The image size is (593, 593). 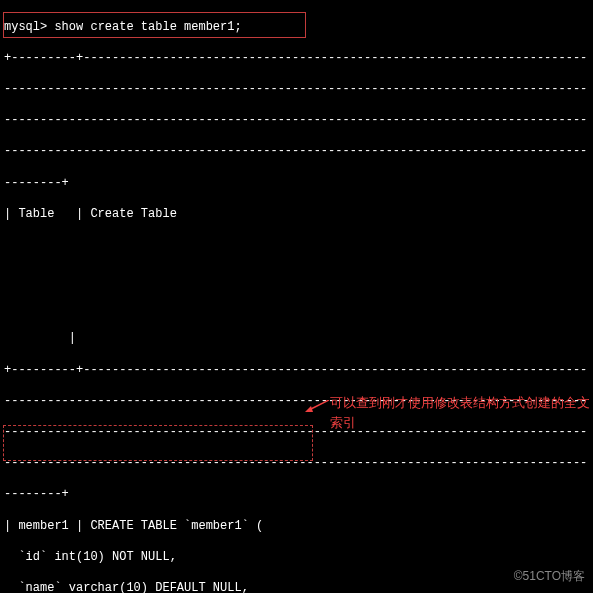 I want to click on column-def: `name` varchar(10) DEFAULT NULL,, so click(x=296, y=587).